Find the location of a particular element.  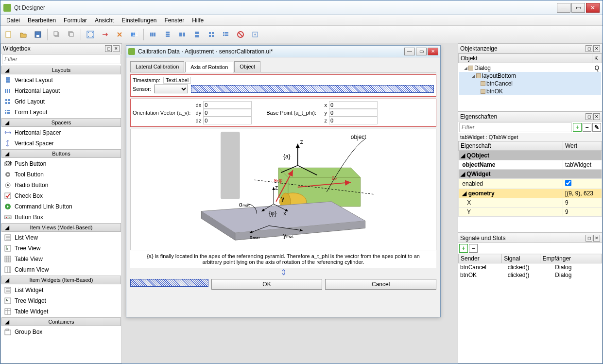

widgetbox-section: ◢Layouts is located at coordinates (61, 70).